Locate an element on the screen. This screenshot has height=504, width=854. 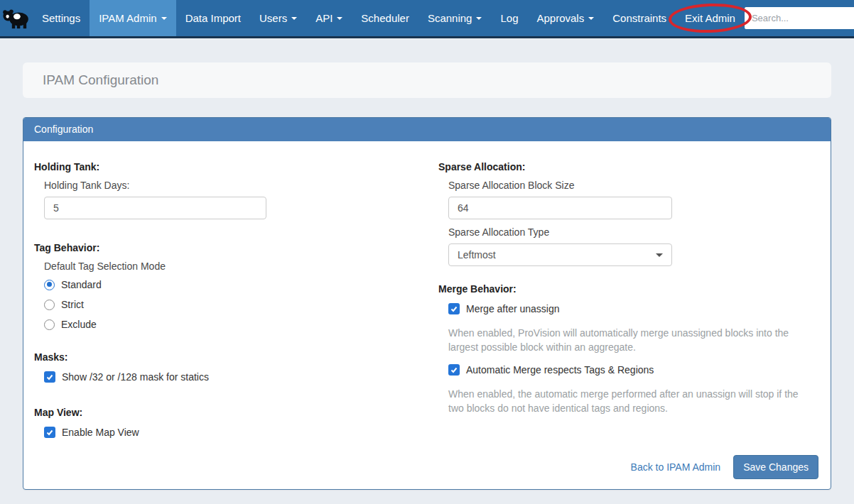
nav-label: Scheduler is located at coordinates (385, 18).